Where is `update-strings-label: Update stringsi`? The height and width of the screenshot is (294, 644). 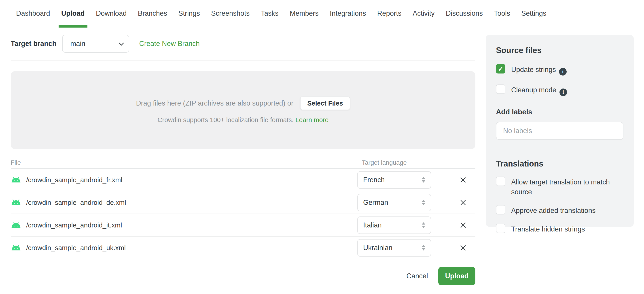 update-strings-label: Update stringsi is located at coordinates (539, 70).